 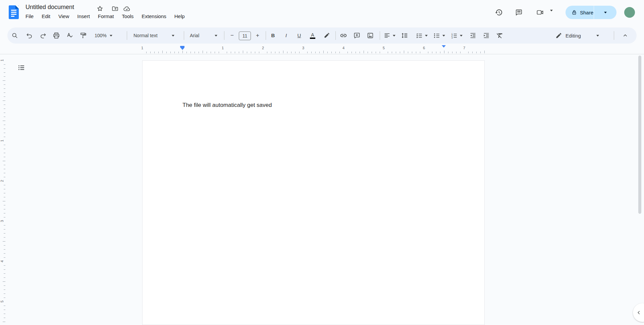 What do you see at coordinates (605, 12) in the screenshot?
I see `share-caret-icon` at bounding box center [605, 12].